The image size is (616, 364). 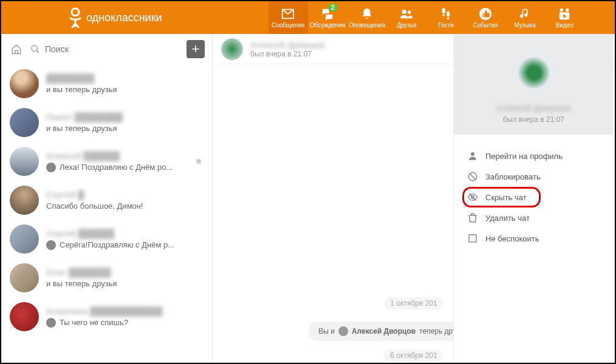 I want to click on menu-block: Заблокировать, so click(x=533, y=177).